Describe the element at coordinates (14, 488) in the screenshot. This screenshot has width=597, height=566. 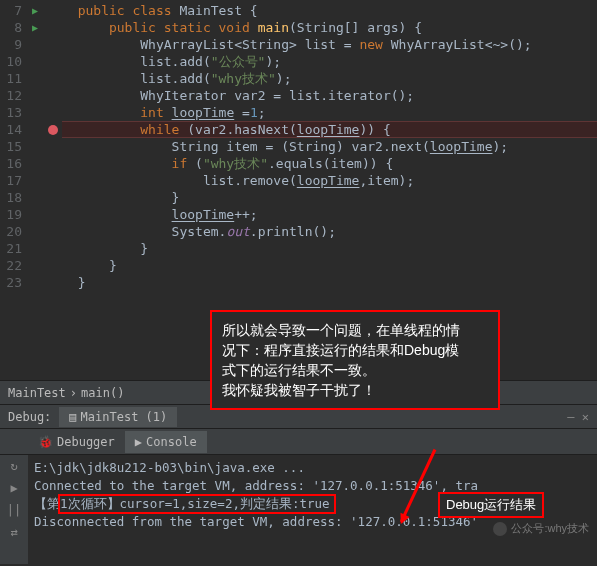
I see `step-icon: ▶` at that location.